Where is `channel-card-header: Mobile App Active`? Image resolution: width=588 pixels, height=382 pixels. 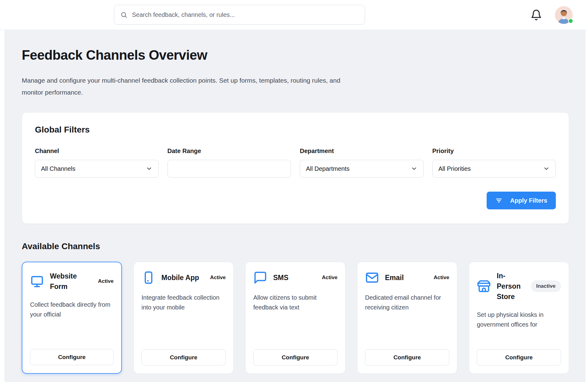 channel-card-header: Mobile App Active is located at coordinates (184, 278).